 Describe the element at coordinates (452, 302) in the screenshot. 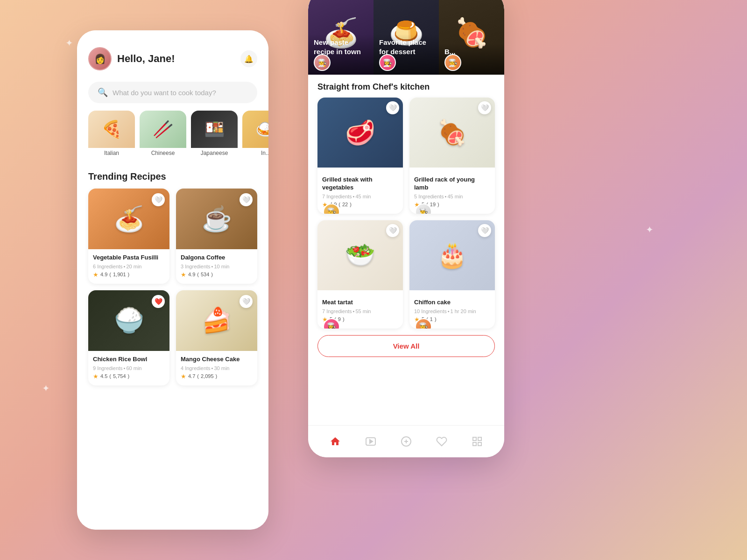

I see `chef-recipe-name-chiffon: Chiffon cake` at that location.